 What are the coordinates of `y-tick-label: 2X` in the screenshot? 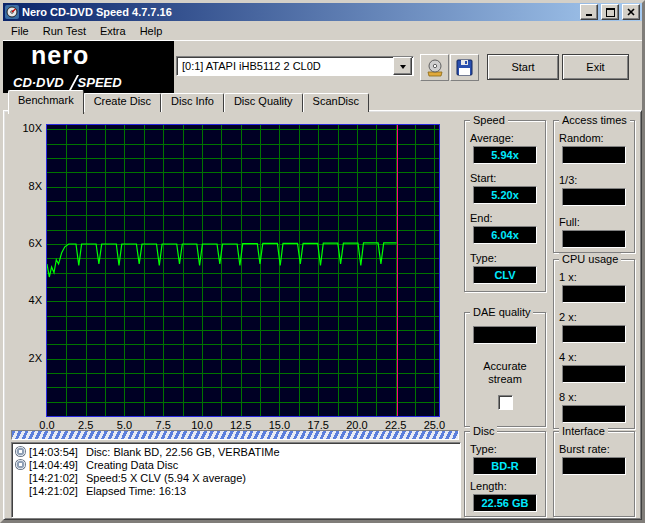 It's located at (27, 358).